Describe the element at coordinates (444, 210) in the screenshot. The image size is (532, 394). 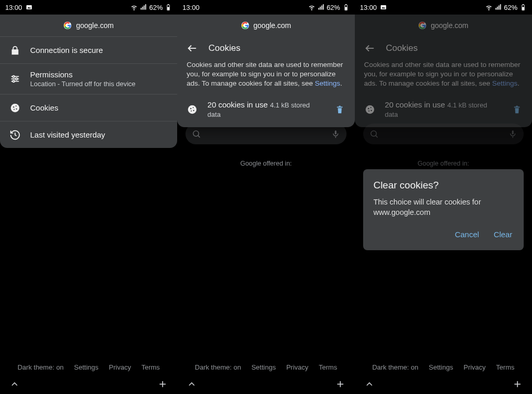
I see `clear-cookies-dialog: Clear cookies? This choice will clear co…` at that location.